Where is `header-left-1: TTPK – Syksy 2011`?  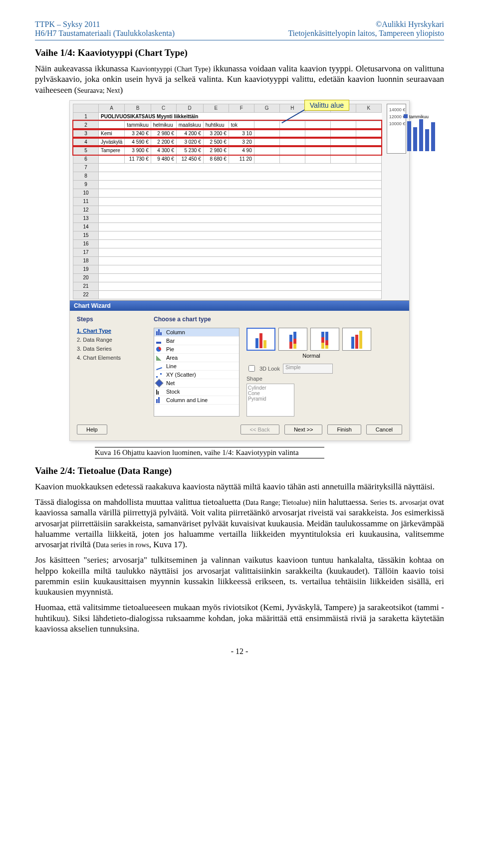 header-left-1: TTPK – Syksy 2011 is located at coordinates (105, 24).